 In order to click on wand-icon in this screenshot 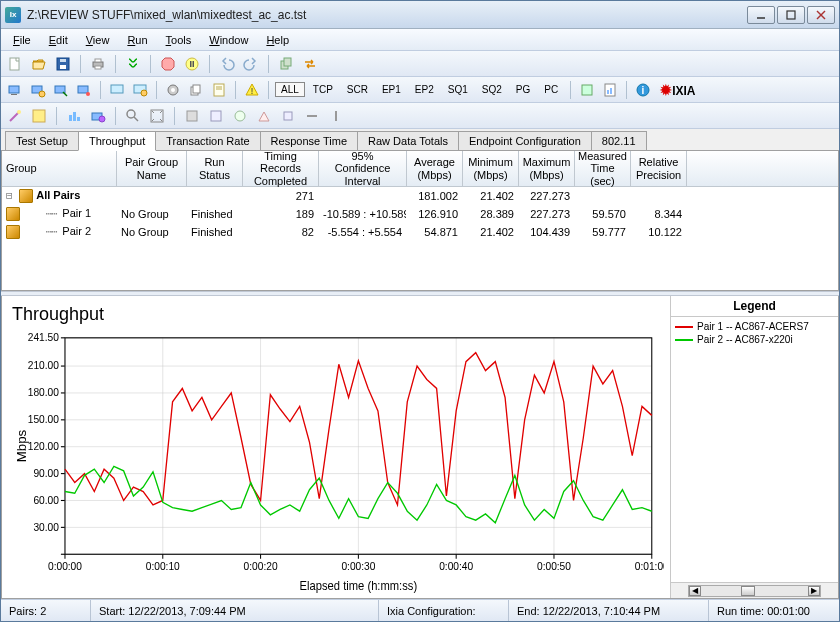, I will do `click(15, 116)`.